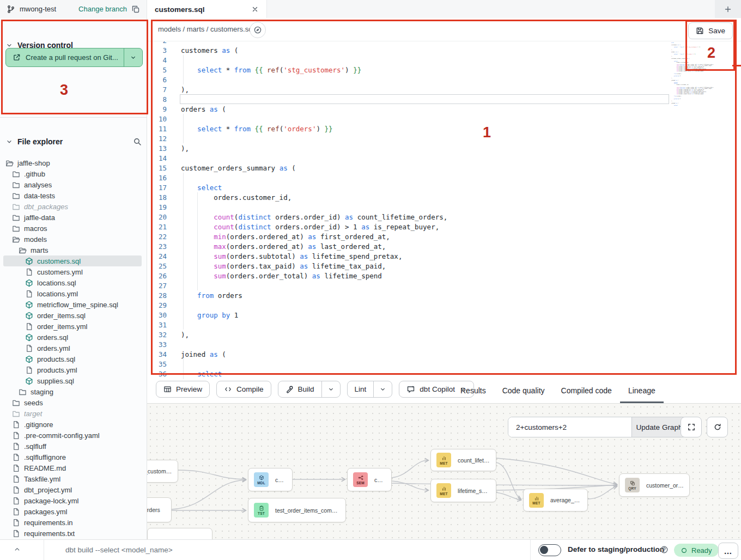 The image size is (741, 560). What do you see at coordinates (136, 9) in the screenshot?
I see `copy-icon` at bounding box center [136, 9].